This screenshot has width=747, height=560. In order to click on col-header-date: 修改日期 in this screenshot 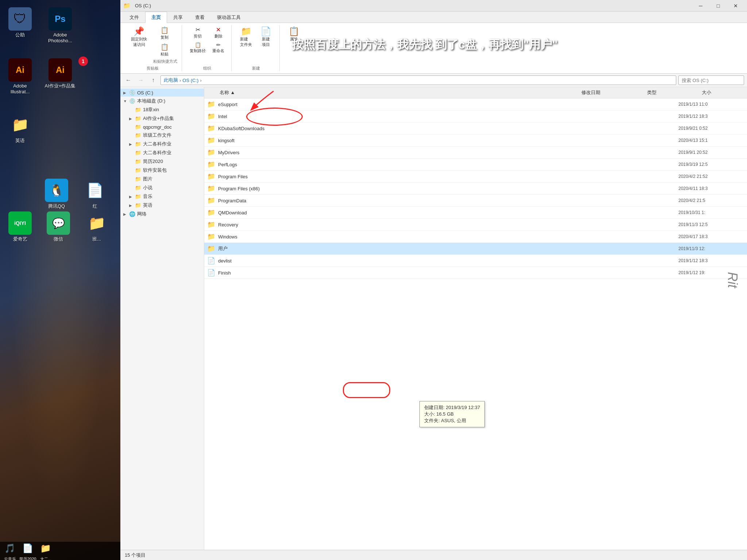, I will do `click(613, 93)`.